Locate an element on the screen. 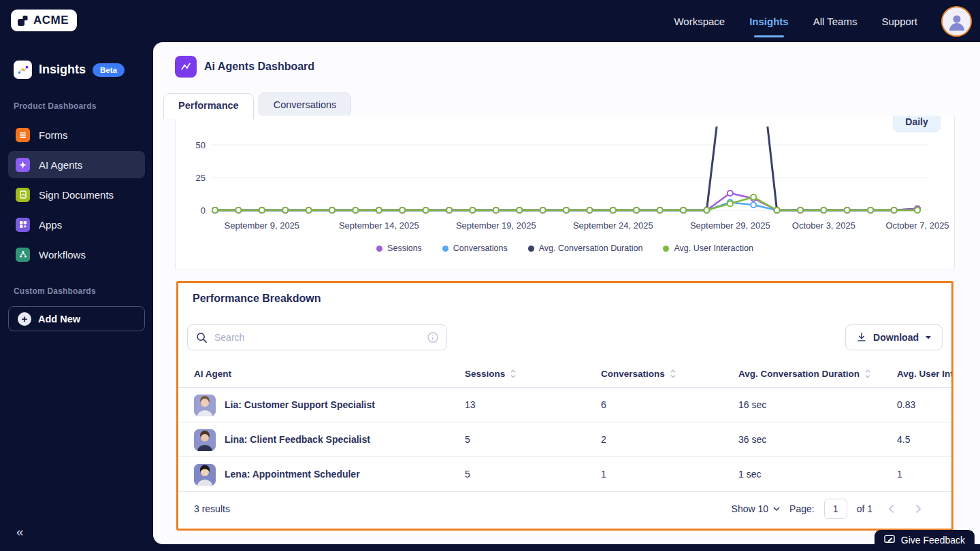 The image size is (980, 551). column-conversations: Conversations is located at coordinates (638, 374).